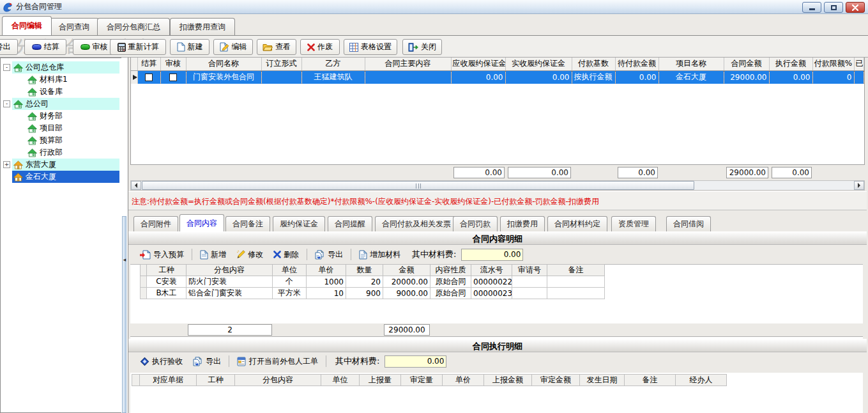  What do you see at coordinates (281, 64) in the screenshot?
I see `column-header-form: 订立形式` at bounding box center [281, 64].